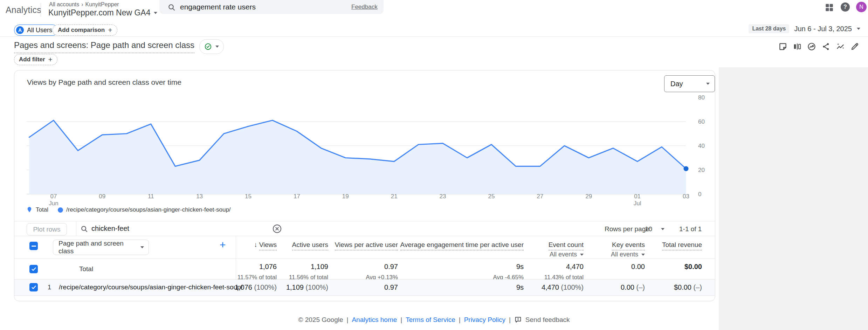 The width and height of the screenshot is (868, 330). Describe the element at coordinates (84, 229) in the screenshot. I see `table-search-icon` at that location.